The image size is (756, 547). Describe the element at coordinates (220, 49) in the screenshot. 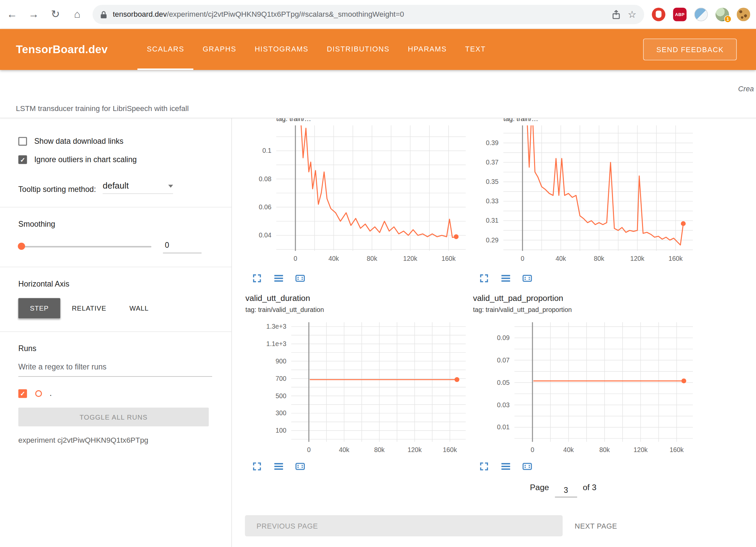

I see `tab-graphs: GRAPHS` at that location.